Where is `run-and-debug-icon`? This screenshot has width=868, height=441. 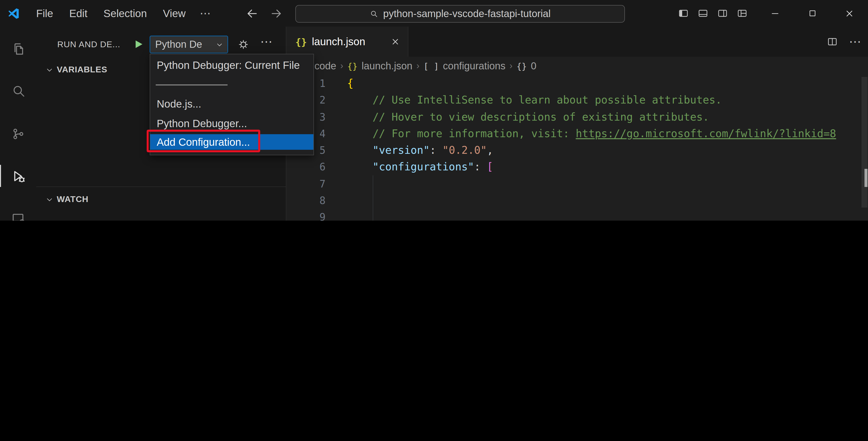 run-and-debug-icon is located at coordinates (18, 176).